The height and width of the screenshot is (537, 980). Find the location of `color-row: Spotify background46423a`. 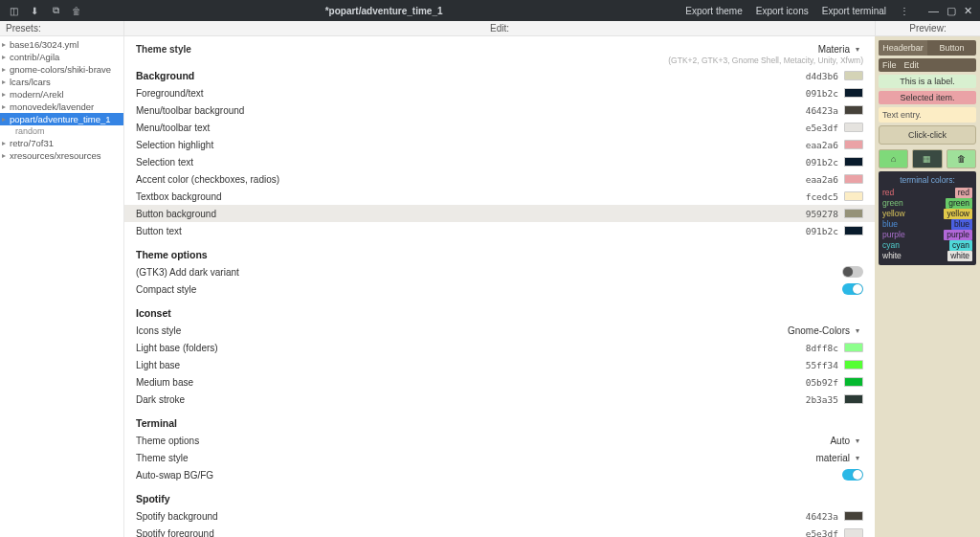

color-row: Spotify background46423a is located at coordinates (500, 516).